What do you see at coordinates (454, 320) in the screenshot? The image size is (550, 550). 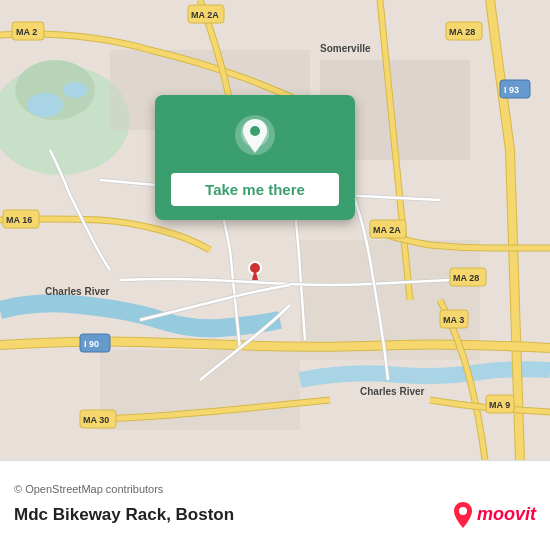 I see `ma3-badge: MA 3` at bounding box center [454, 320].